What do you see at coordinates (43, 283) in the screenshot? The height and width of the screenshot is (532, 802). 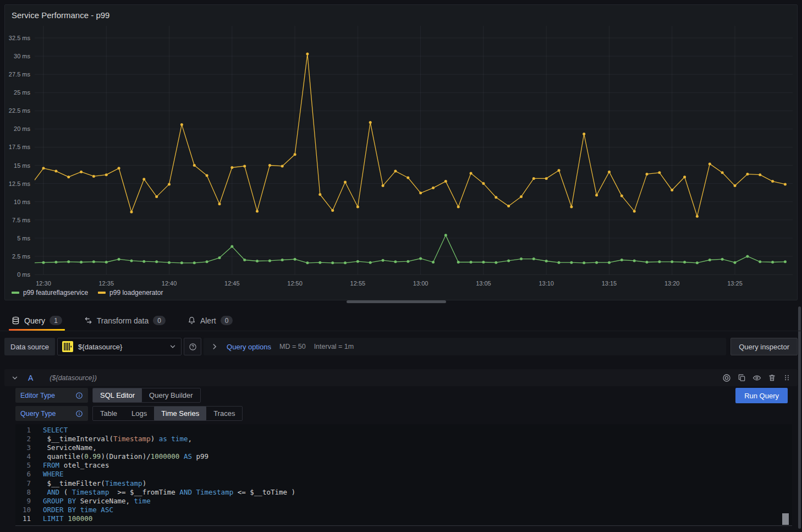 I see `svg-text: 12:30` at bounding box center [43, 283].